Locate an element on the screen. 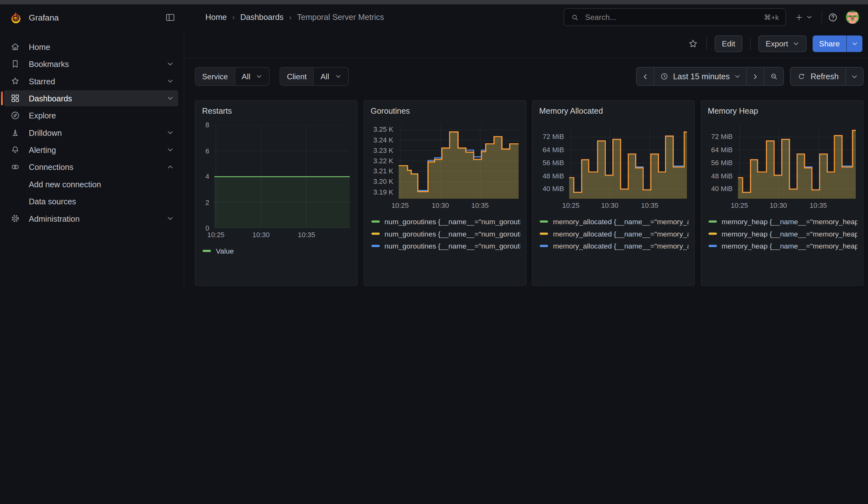  sidebar-item-administration: Administration is located at coordinates (91, 218).